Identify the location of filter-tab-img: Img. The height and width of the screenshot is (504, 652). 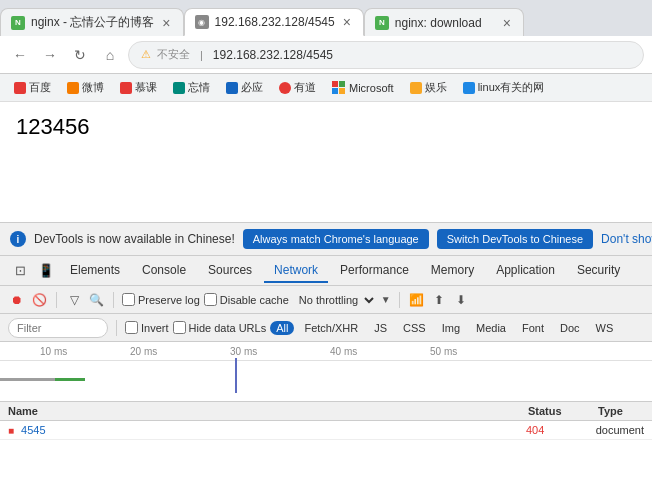
(451, 328).